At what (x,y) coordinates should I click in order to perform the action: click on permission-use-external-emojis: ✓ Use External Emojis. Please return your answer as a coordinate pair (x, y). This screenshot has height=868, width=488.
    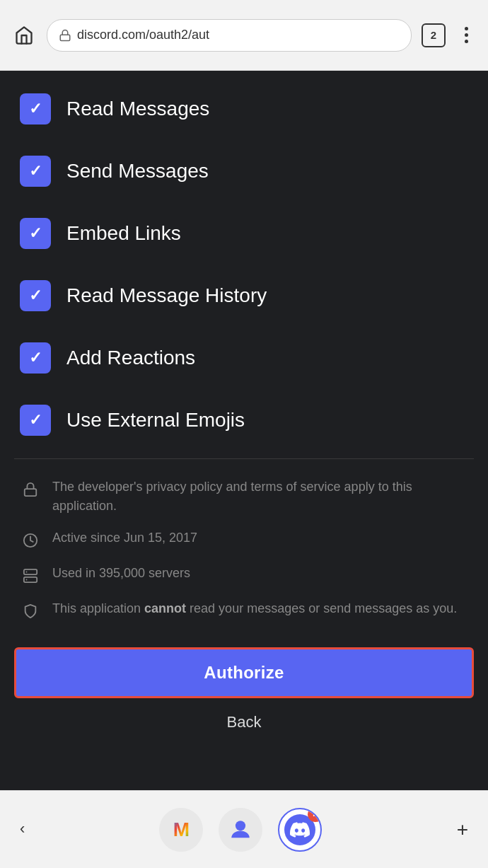
    Looking at the image, I should click on (244, 420).